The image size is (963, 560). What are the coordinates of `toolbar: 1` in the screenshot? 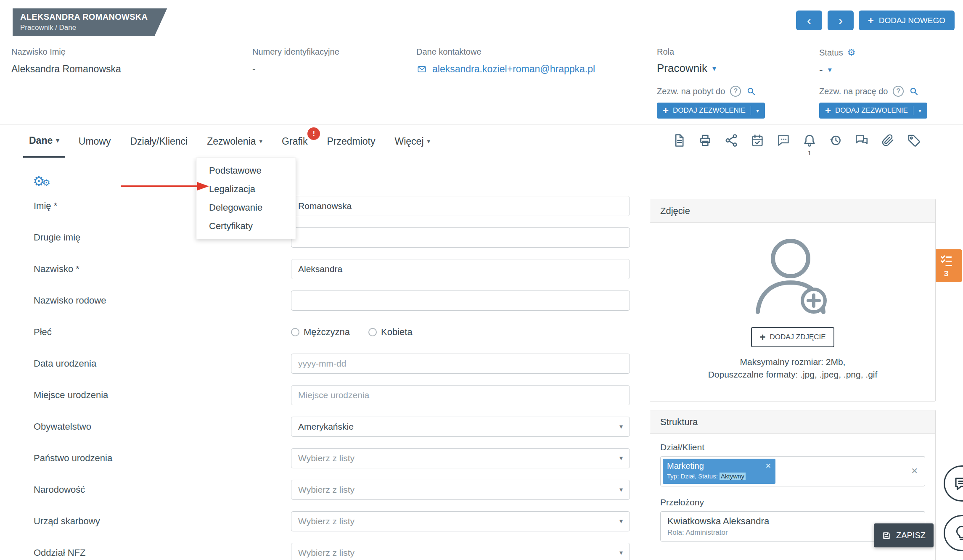 It's located at (796, 141).